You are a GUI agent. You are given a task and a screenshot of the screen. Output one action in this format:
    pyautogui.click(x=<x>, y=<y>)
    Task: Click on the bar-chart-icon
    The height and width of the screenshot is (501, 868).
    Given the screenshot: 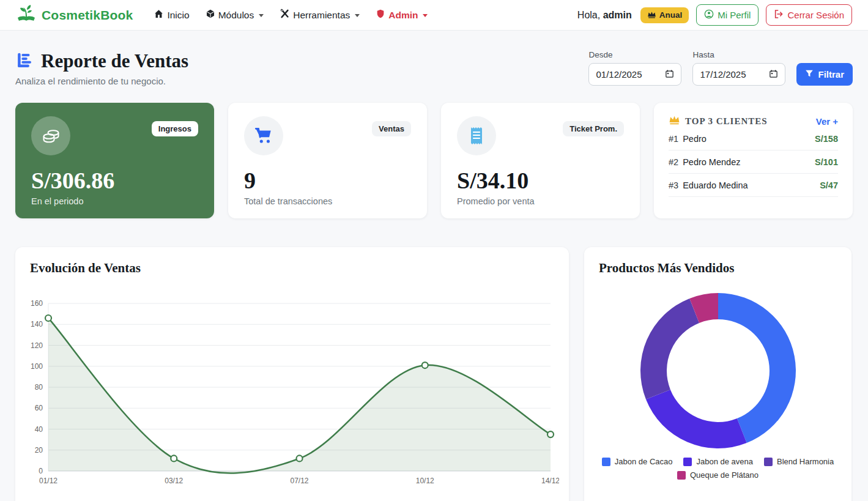 What is the action you would take?
    pyautogui.click(x=25, y=61)
    